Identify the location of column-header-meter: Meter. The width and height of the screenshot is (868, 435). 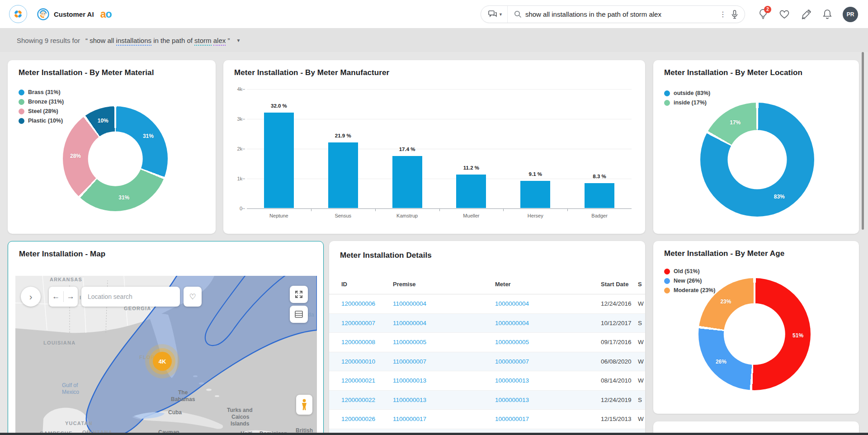
(503, 284).